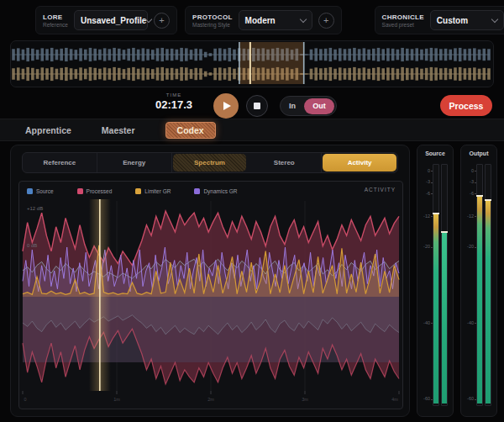 The height and width of the screenshot is (422, 504). I want to click on preset-group-lore: LORE Reference Unsaved_Profile +, so click(106, 20).